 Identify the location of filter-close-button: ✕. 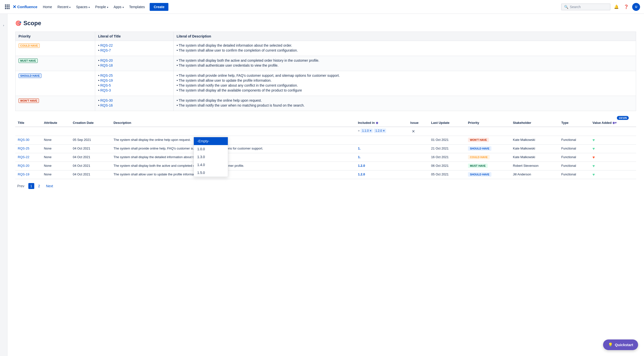
(414, 131).